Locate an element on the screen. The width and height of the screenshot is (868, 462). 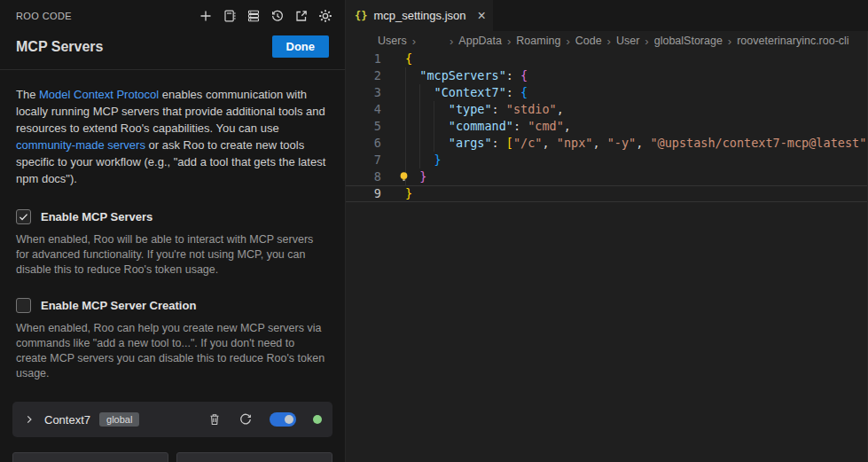
page-title: MCP Servers is located at coordinates (59, 47).